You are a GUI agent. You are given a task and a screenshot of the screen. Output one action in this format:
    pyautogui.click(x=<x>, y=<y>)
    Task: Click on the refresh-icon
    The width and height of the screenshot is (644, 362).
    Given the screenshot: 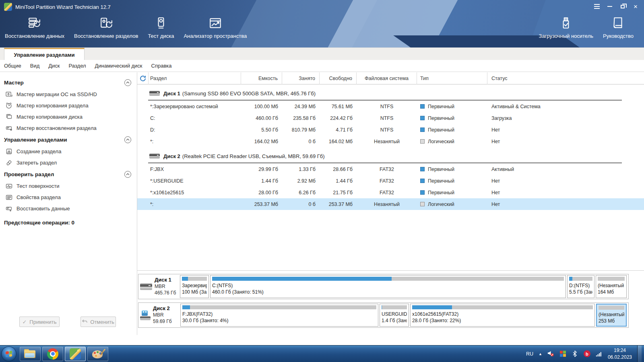 What is the action you would take?
    pyautogui.click(x=143, y=78)
    